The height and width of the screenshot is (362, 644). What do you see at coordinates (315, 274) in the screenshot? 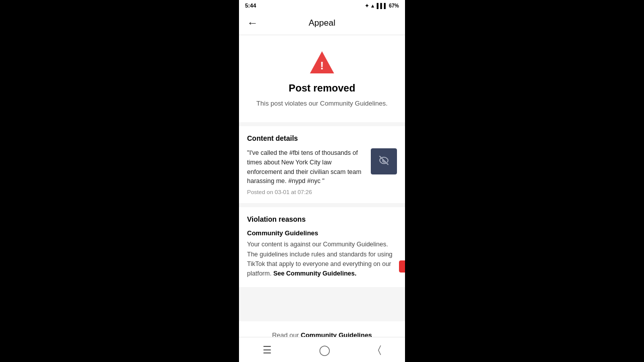
I see `see-guidelines-link: See Community Guidelines.` at bounding box center [315, 274].